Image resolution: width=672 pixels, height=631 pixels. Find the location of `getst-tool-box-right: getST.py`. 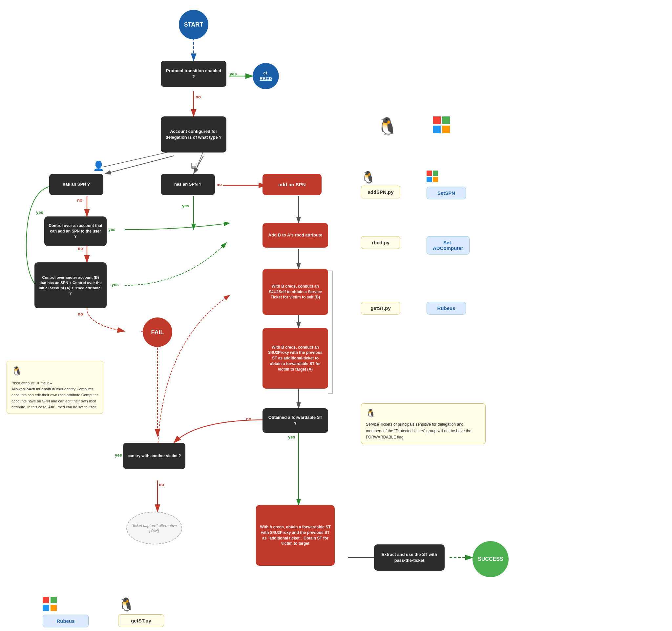

getst-tool-box-right: getST.py is located at coordinates (381, 308).